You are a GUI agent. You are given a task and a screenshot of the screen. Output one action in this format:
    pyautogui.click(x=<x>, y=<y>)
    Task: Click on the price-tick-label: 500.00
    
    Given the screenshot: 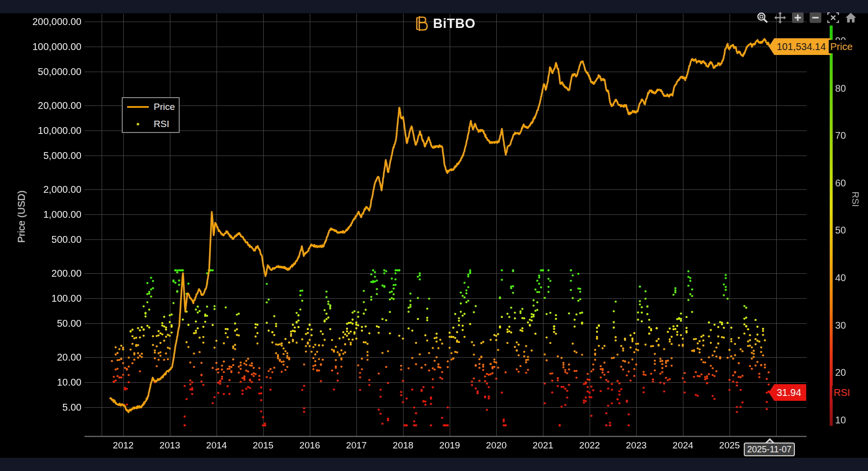 What is the action you would take?
    pyautogui.click(x=42, y=239)
    